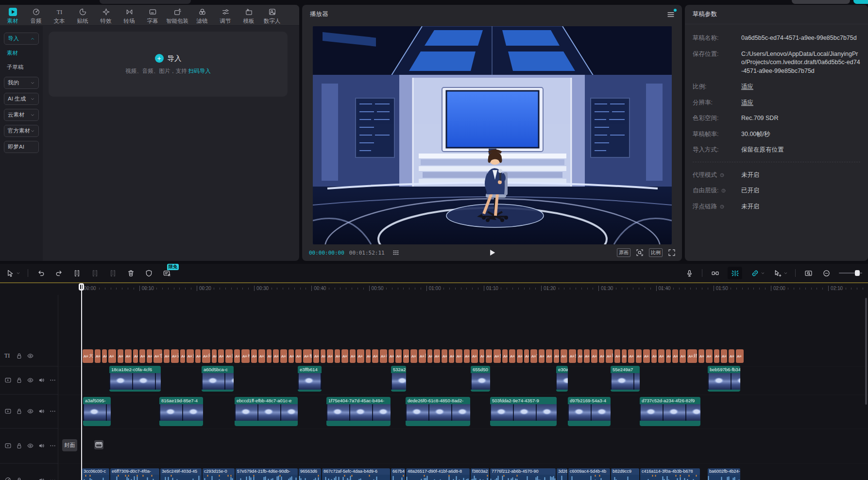  What do you see at coordinates (181, 474) in the screenshot?
I see `audio-clip: 3e5c249f-403d-45` at bounding box center [181, 474].